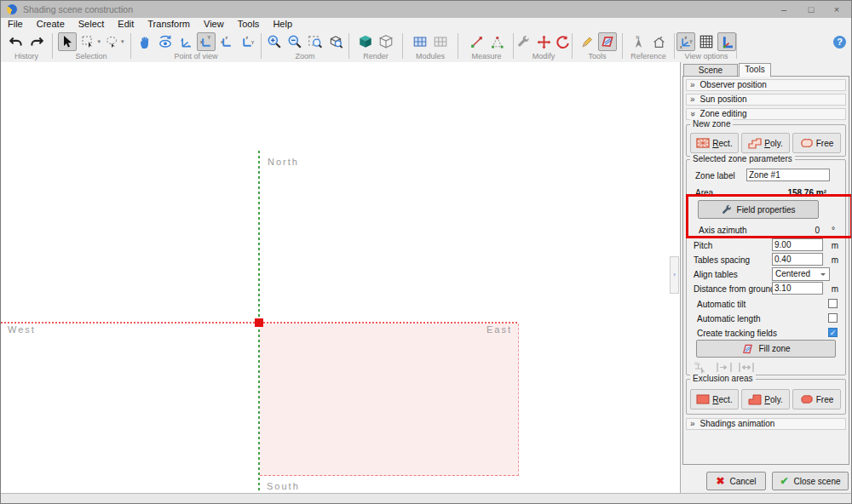 The height and width of the screenshot is (504, 852). I want to click on exclusion-rect-button: Rect., so click(714, 399).